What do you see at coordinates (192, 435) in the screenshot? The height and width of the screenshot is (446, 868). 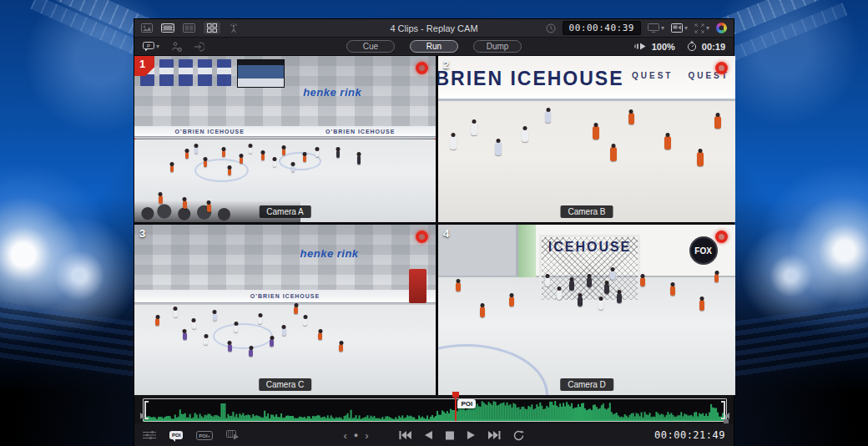 I see `transport-left-icons: POI POI₊` at bounding box center [192, 435].